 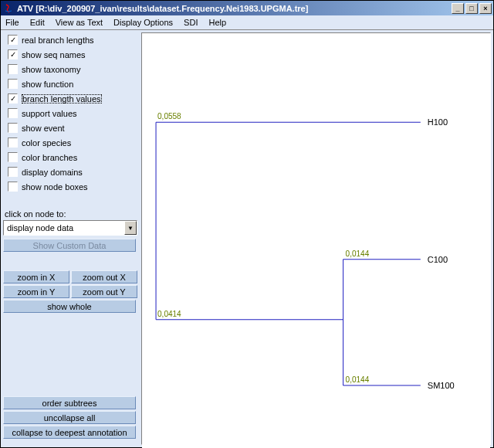 What do you see at coordinates (46, 143) in the screenshot?
I see `checkbox-label: color species` at bounding box center [46, 143].